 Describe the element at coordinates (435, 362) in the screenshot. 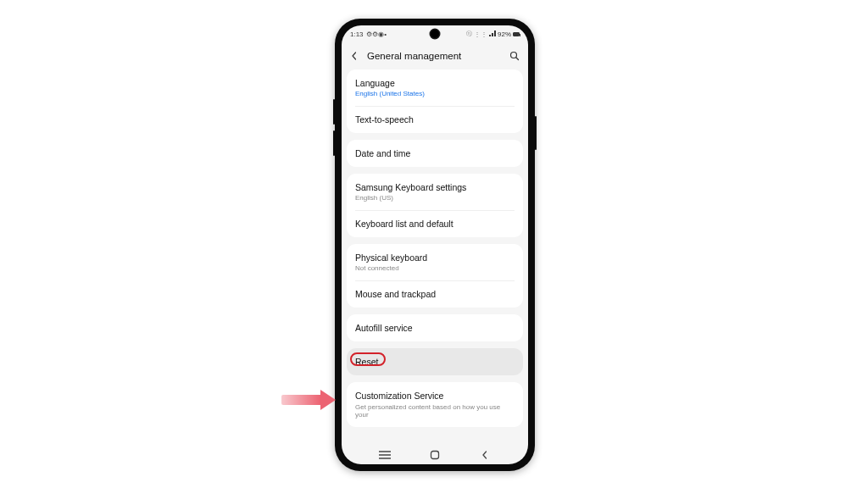

I see `settings-group-highlighted: Reset` at that location.